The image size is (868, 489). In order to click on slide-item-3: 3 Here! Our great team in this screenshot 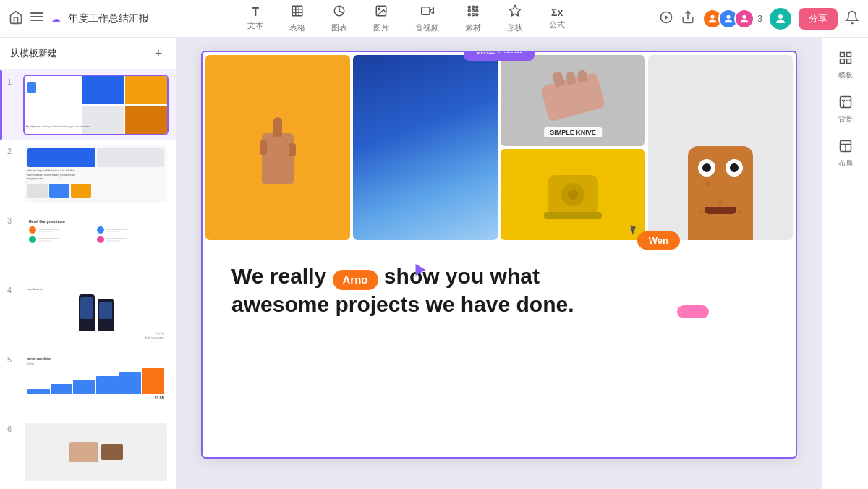, I will do `click(88, 244)`.